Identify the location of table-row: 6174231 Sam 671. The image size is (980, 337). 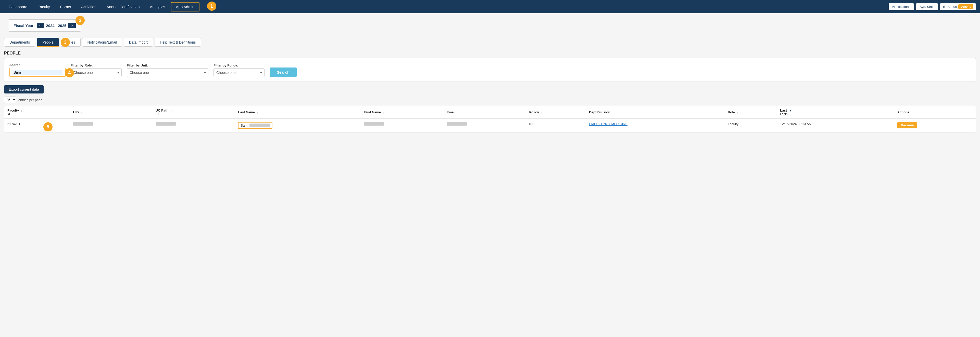
(490, 125).